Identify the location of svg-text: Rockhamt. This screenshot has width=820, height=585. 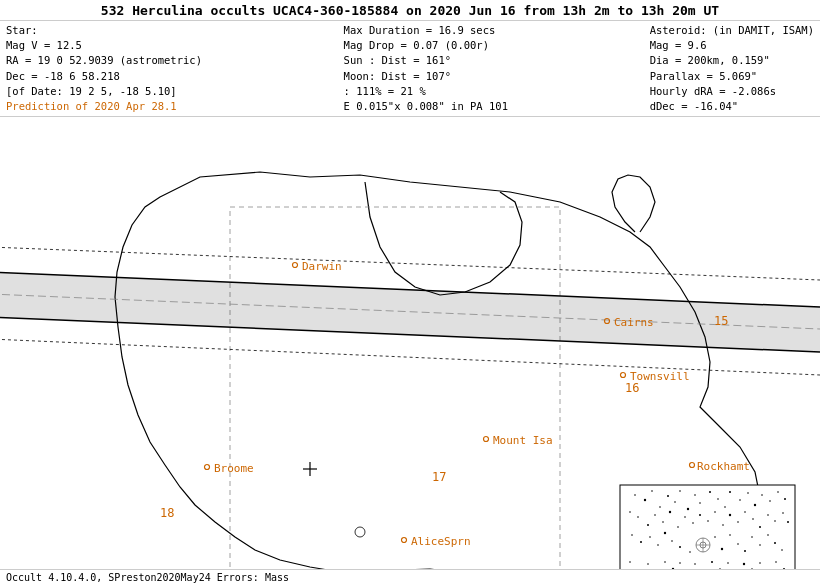
(724, 466).